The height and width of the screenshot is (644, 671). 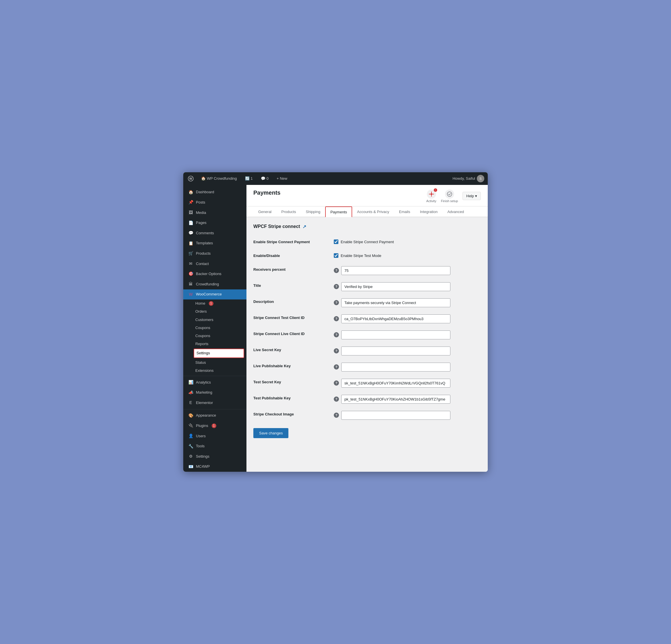 What do you see at coordinates (336, 287) in the screenshot?
I see `help-icon-title: ?` at bounding box center [336, 287].